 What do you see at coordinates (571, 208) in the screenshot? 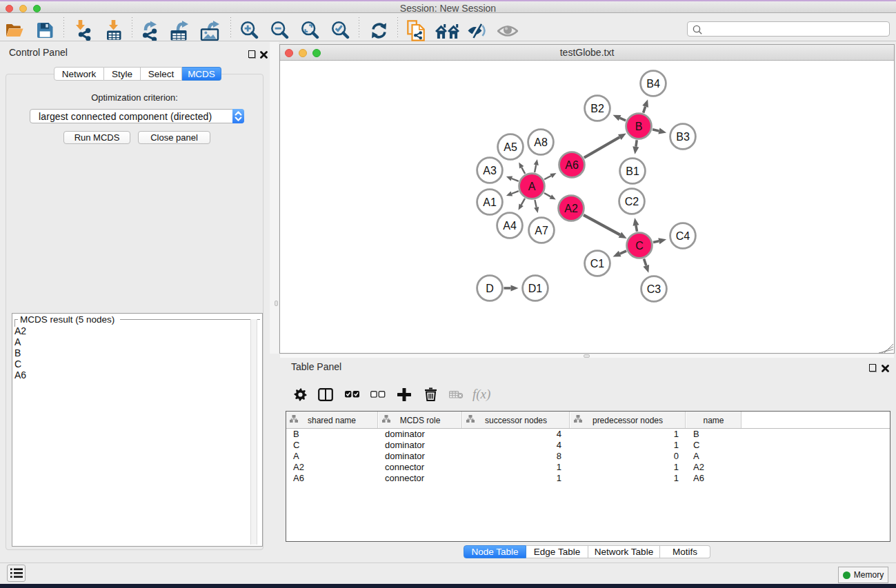
I see `svg-text: A2` at bounding box center [571, 208].